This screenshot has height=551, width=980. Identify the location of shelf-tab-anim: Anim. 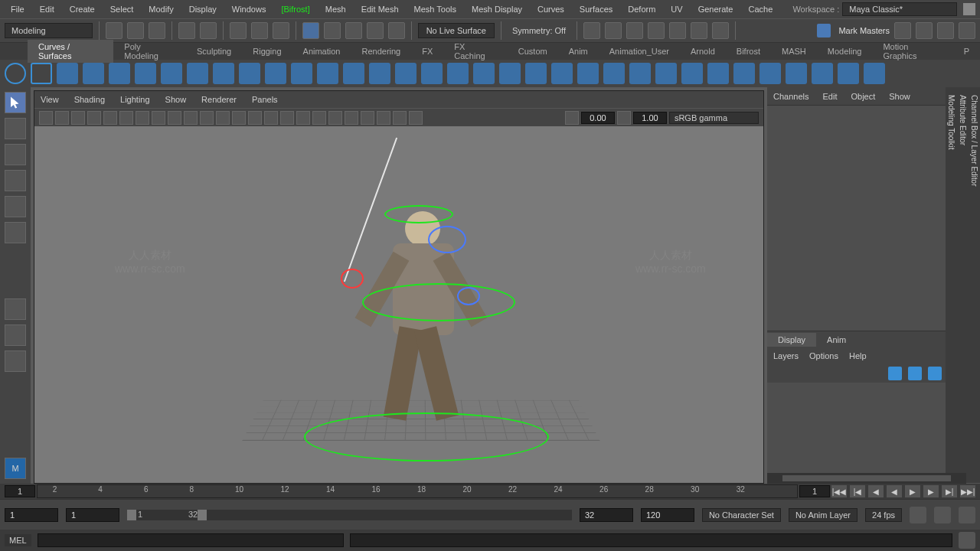
(579, 51).